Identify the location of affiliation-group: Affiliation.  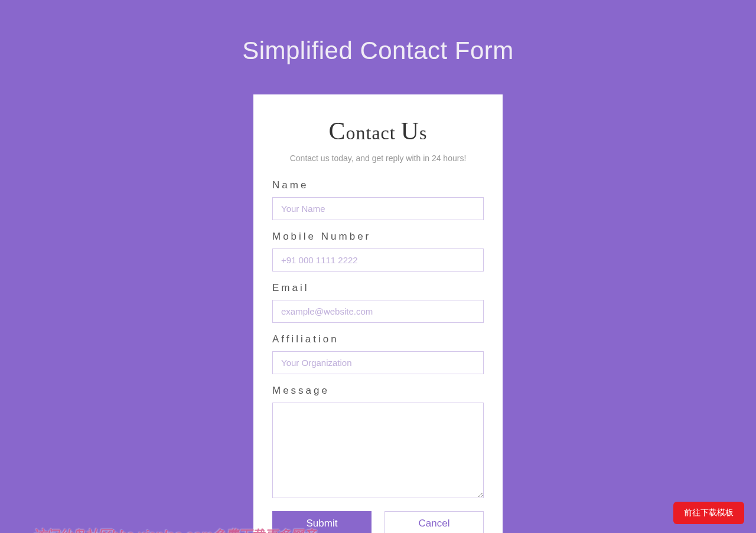
(378, 354).